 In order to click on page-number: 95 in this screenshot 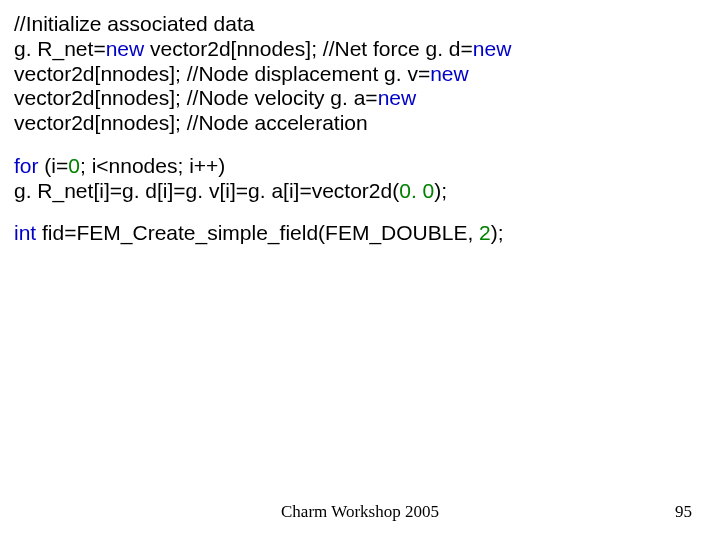, I will do `click(684, 512)`.